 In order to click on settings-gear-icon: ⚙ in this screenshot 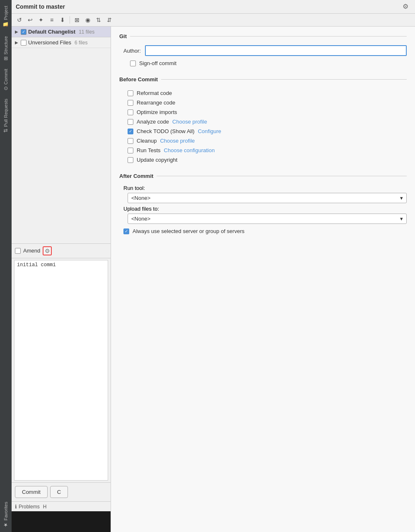, I will do `click(407, 7)`.